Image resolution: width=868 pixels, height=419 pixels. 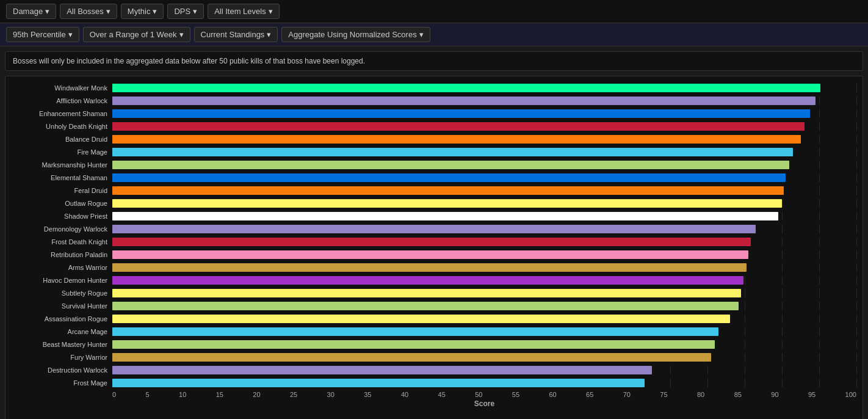 What do you see at coordinates (31, 11) in the screenshot?
I see `topbar-btn-damage: Damage ▾` at bounding box center [31, 11].